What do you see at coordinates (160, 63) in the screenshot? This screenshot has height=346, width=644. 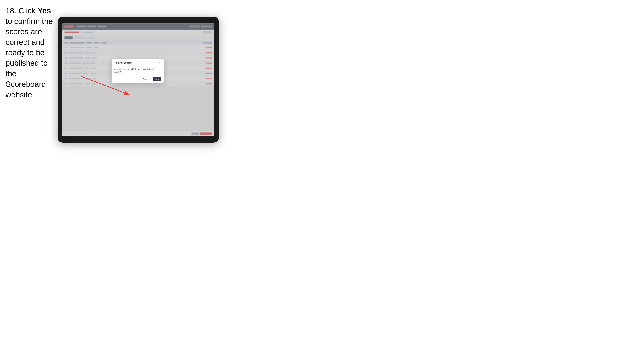 I see `modal-close-button: ×` at bounding box center [160, 63].